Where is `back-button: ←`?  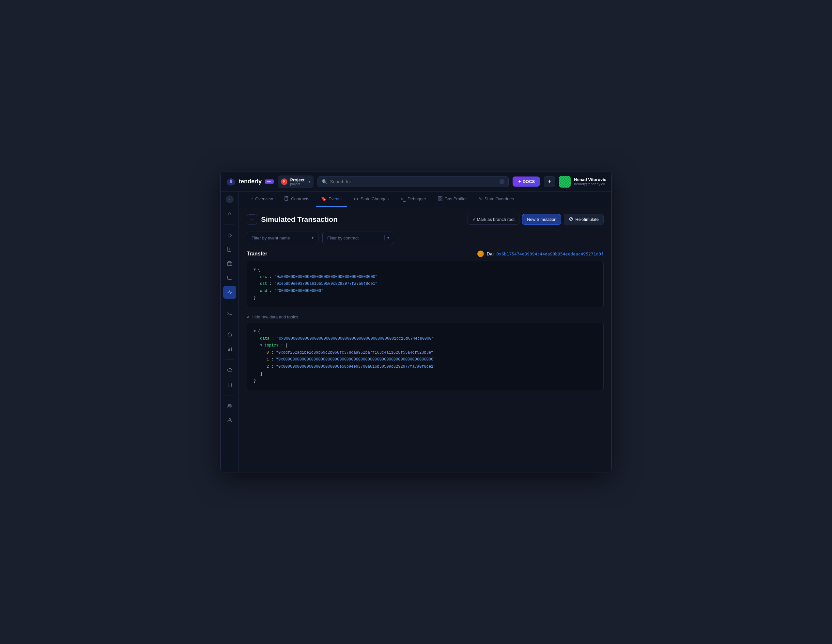 back-button: ← is located at coordinates (252, 219).